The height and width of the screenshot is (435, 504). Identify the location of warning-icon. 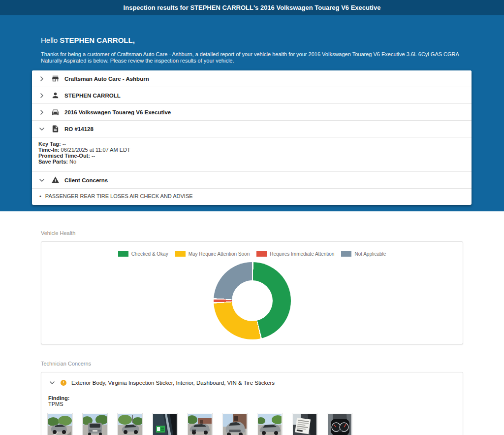
(55, 180).